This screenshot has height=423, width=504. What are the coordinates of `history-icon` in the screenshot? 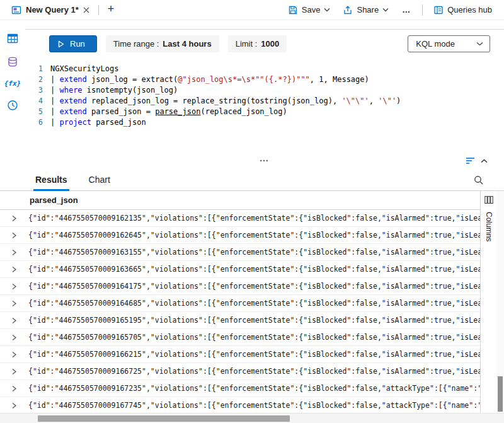 It's located at (13, 105).